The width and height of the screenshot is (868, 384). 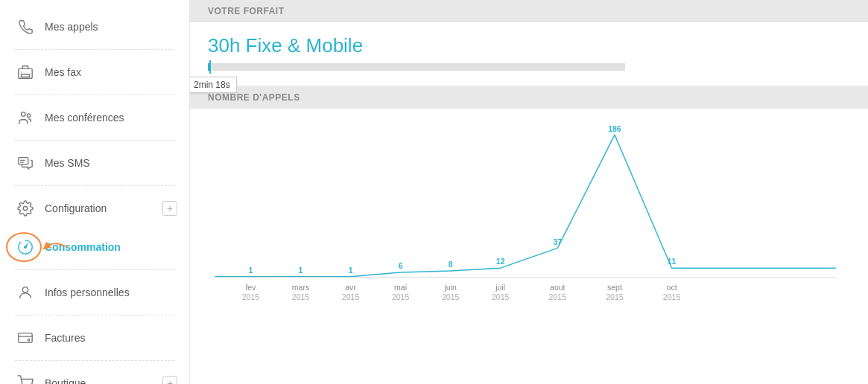 What do you see at coordinates (95, 338) in the screenshot?
I see `sidebar-item-factures: Factures` at bounding box center [95, 338].